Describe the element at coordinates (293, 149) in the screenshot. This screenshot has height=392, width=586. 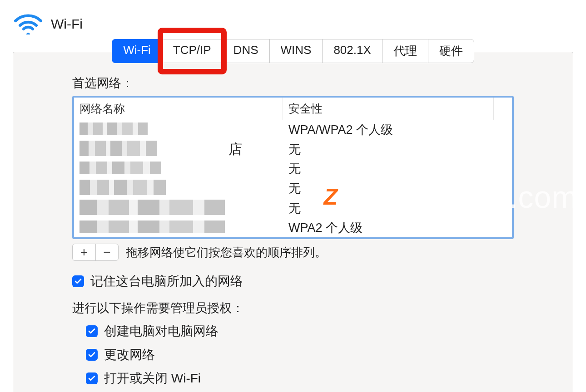
I see `table-row: 店 无` at that location.